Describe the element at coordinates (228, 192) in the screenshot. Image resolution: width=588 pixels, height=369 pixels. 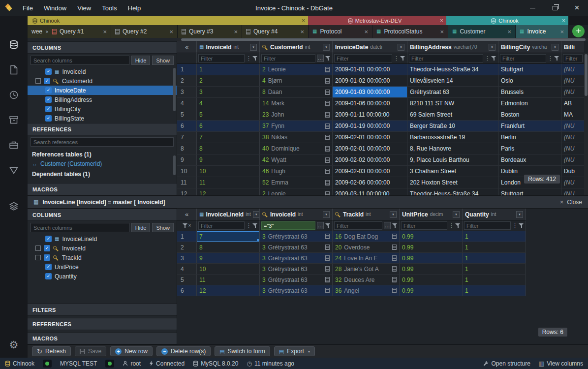
I see `cell-invoiceid: 12` at that location.